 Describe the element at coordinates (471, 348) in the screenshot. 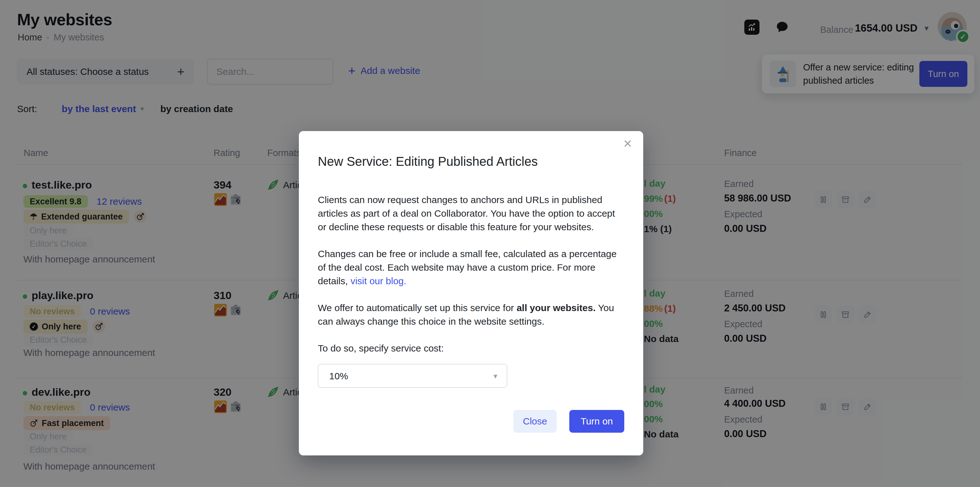

I see `service-cost-label: To do so, specify service cost:` at that location.